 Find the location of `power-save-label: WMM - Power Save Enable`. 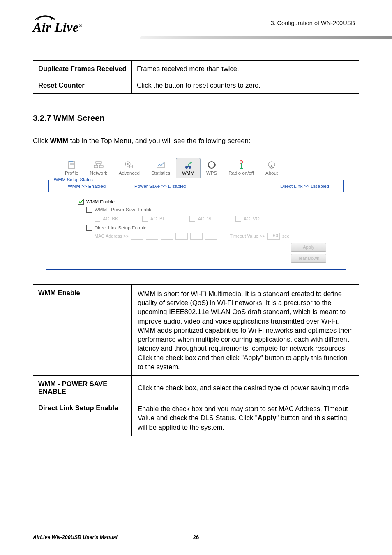

power-save-label: WMM - Power Save Enable is located at coordinates (123, 210).